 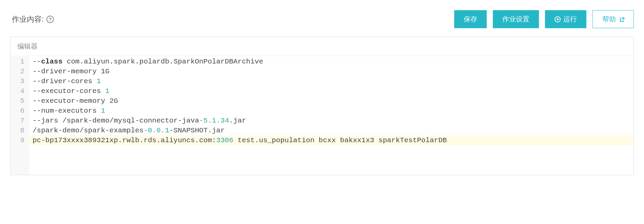 I want to click on job-settings-button: 作业设置, so click(x=516, y=19).